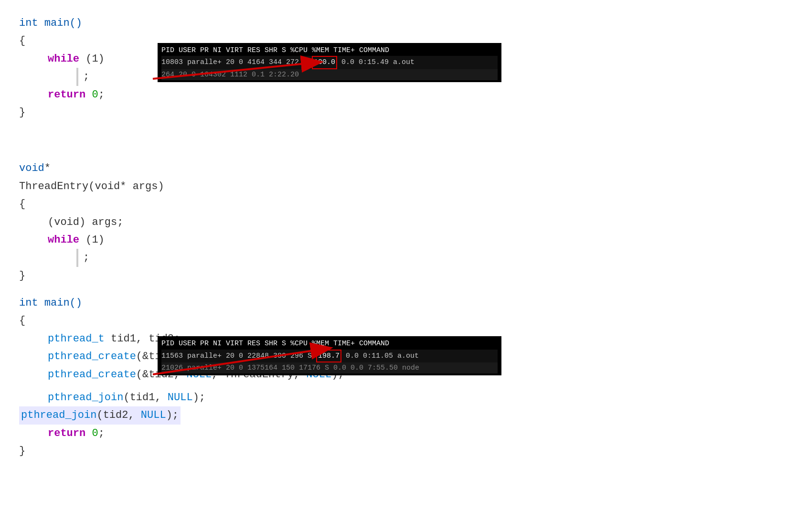 The height and width of the screenshot is (532, 787). I want to click on while-2-args: (1), so click(92, 240).